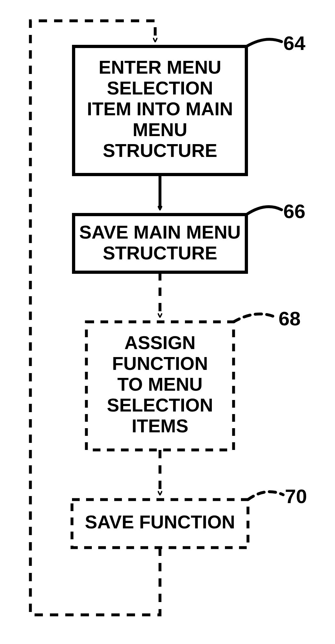 This screenshot has height=644, width=335. Describe the element at coordinates (264, 43) in the screenshot. I see `ref-64-leader` at that location.